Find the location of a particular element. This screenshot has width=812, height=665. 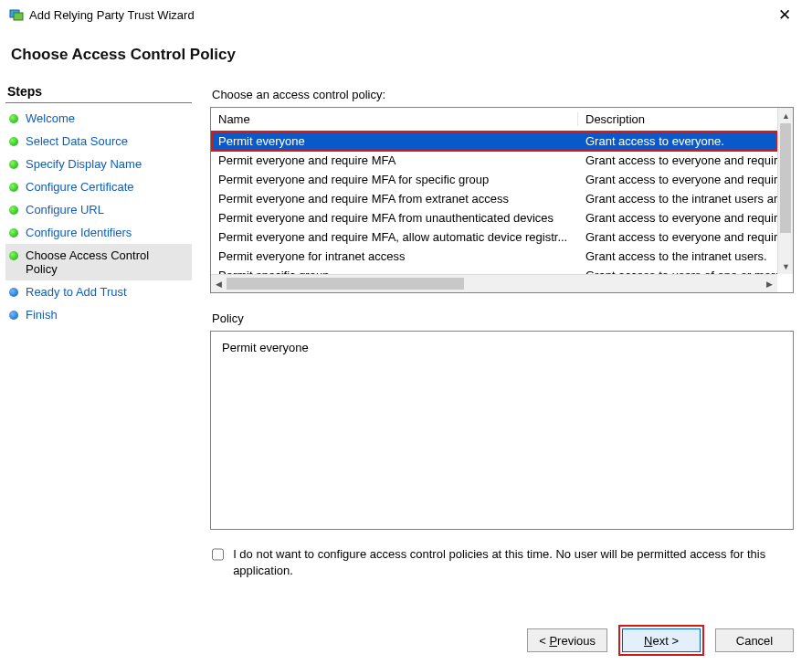

step-specify-display-name: Specify Display Name is located at coordinates (99, 164).